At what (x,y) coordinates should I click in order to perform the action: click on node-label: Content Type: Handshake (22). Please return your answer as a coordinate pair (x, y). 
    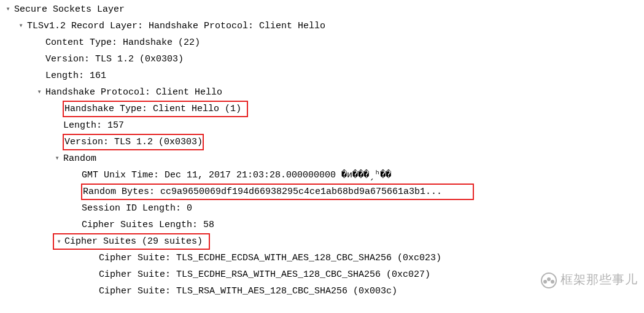
    Looking at the image, I should click on (123, 43).